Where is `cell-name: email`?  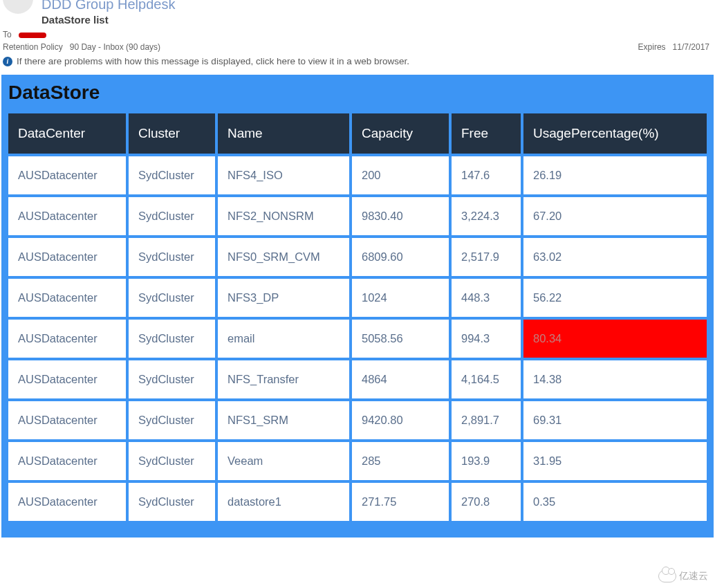
cell-name: email is located at coordinates (284, 339).